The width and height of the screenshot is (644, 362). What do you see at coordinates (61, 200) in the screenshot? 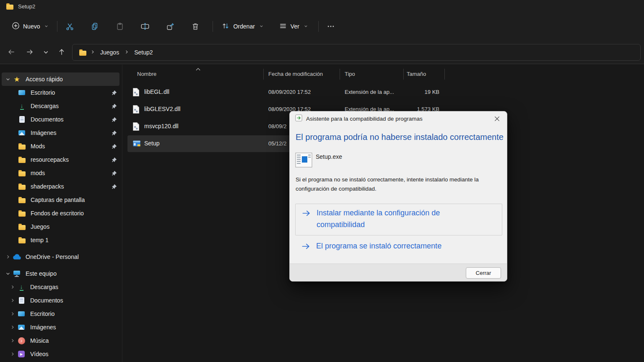
I see `sidebar-item-capturas: Capturas de pantalla` at bounding box center [61, 200].